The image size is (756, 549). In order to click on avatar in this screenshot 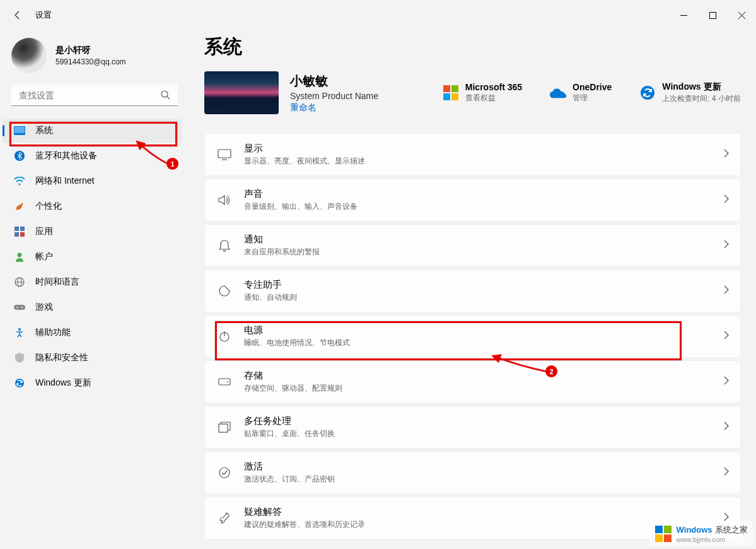, I will do `click(29, 56)`.